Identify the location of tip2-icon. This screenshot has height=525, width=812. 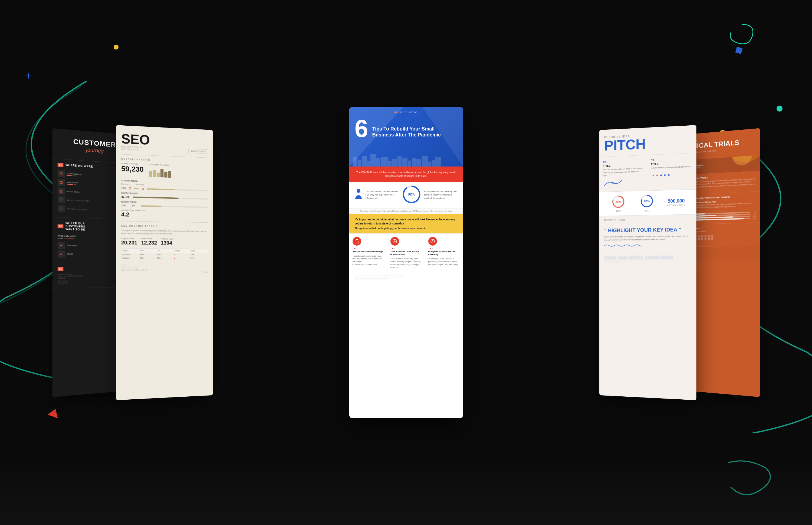
(395, 241).